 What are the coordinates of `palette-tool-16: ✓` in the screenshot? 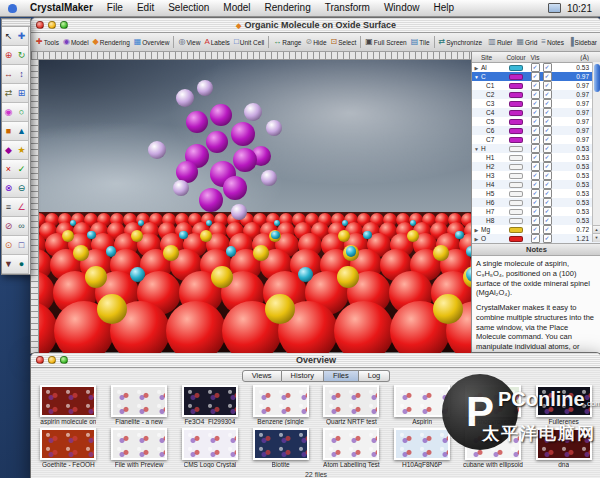 It's located at (22, 170).